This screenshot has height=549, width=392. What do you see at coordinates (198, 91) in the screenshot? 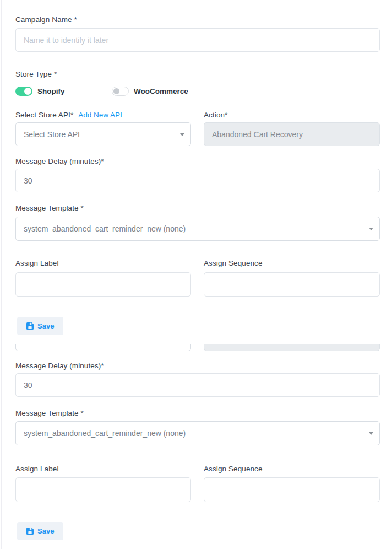
I see `store-type-options: Shopify WooCommerce` at bounding box center [198, 91].